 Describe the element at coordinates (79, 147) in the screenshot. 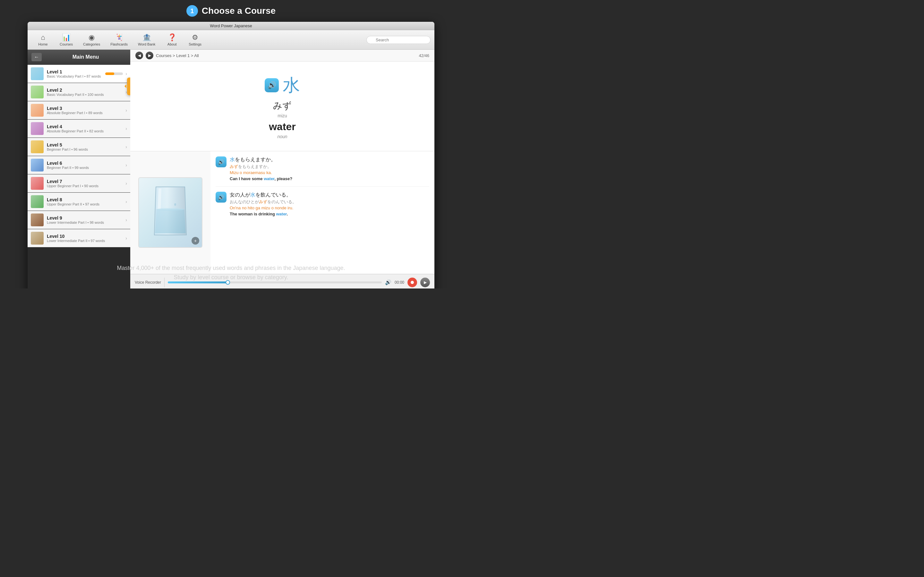

I see `sidebar-level-5: Level 5 Beginner Part I • 96 words ›` at that location.